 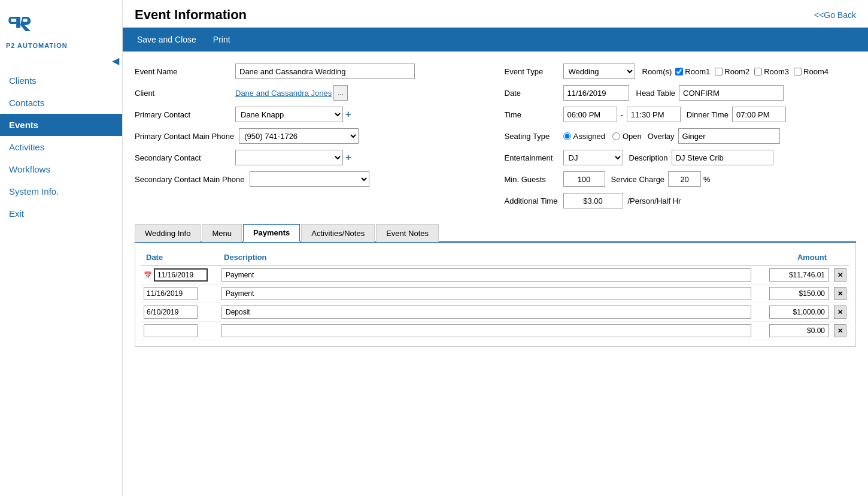 What do you see at coordinates (732, 72) in the screenshot?
I see `room2-check: Room2` at bounding box center [732, 72].